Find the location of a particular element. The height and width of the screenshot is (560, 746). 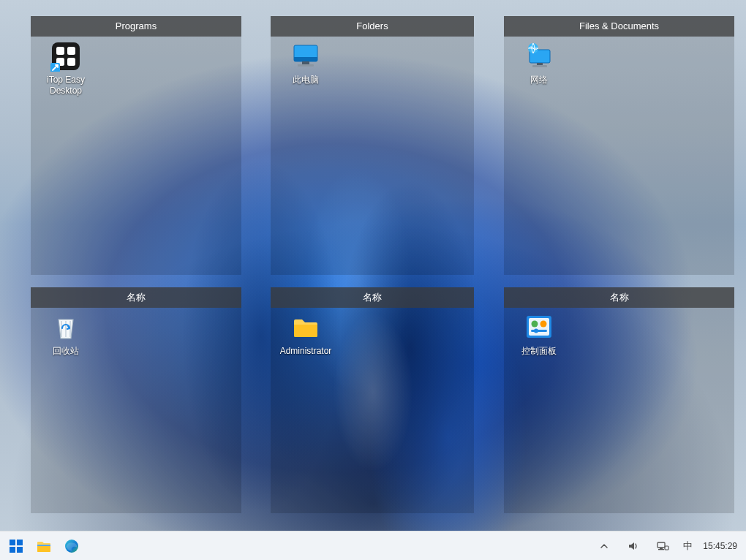

recycle-bin-icon is located at coordinates (66, 328).